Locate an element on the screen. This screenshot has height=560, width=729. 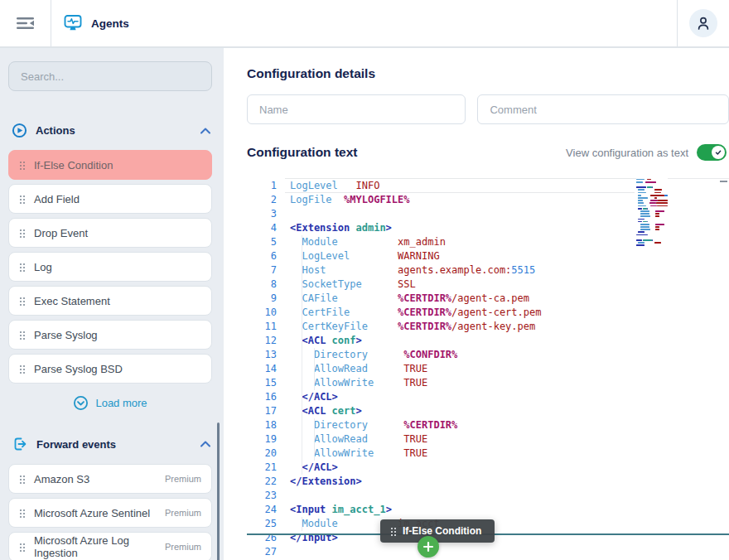
code-line: 27 is located at coordinates (488, 552).